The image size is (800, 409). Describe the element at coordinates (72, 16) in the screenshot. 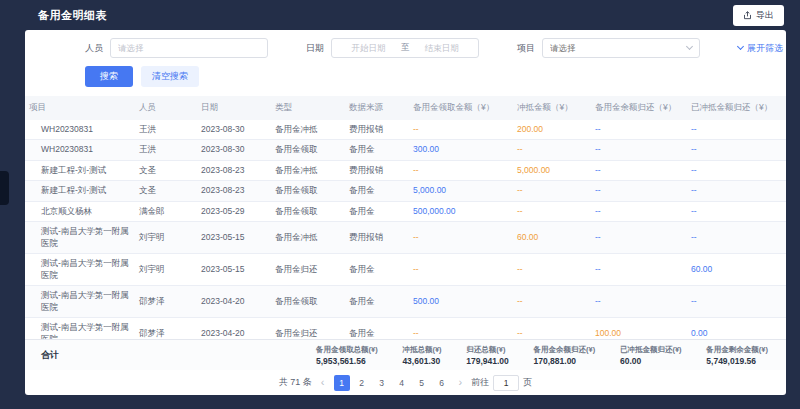

I see `page-title: 备用金明细表` at that location.